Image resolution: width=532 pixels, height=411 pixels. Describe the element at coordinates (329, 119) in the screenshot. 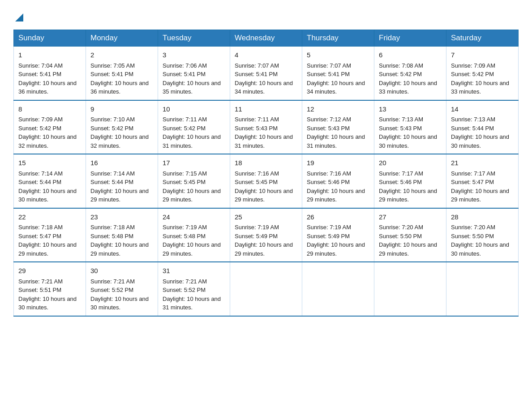

I see `sunrise-label: Sunrise: 7:12 AM` at that location.